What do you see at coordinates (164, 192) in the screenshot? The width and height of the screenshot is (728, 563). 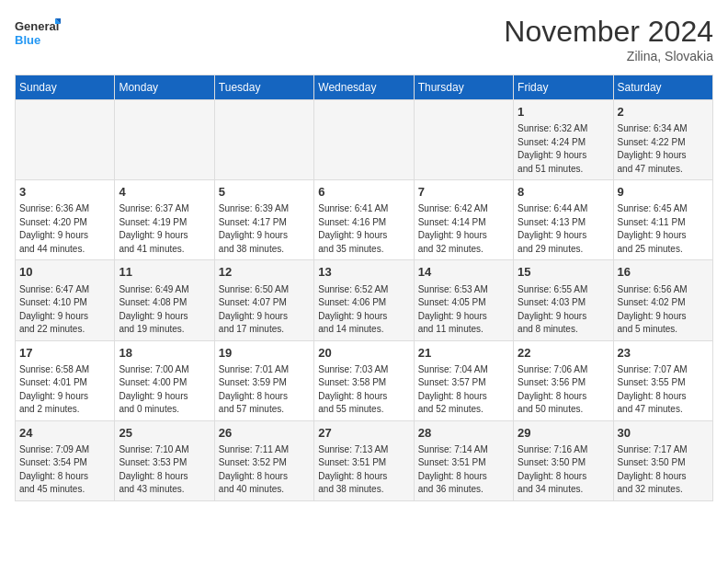 I see `day-number: 4` at bounding box center [164, 192].